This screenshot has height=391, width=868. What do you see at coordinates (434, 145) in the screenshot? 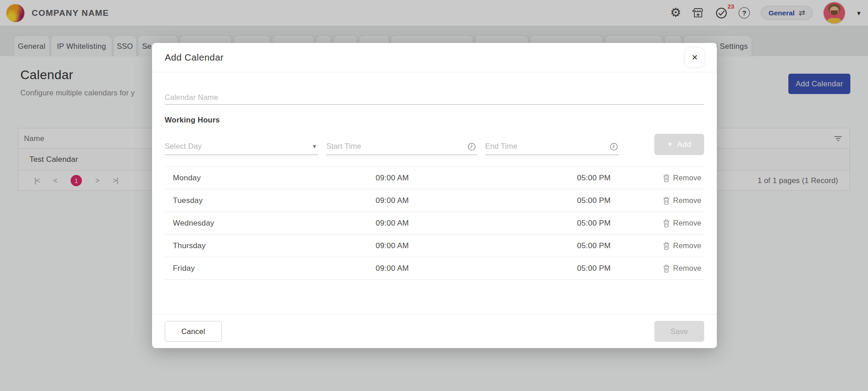
I see `working-hours-form: Select Day ▼` at bounding box center [434, 145].